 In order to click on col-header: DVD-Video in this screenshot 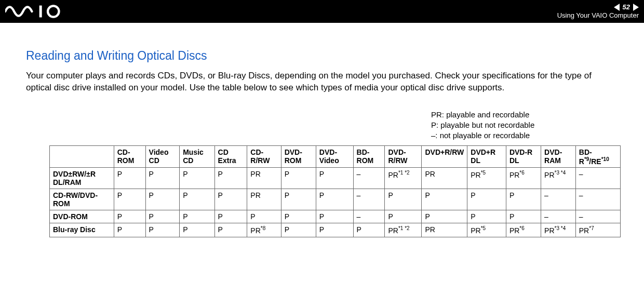, I will do `click(334, 157)`.